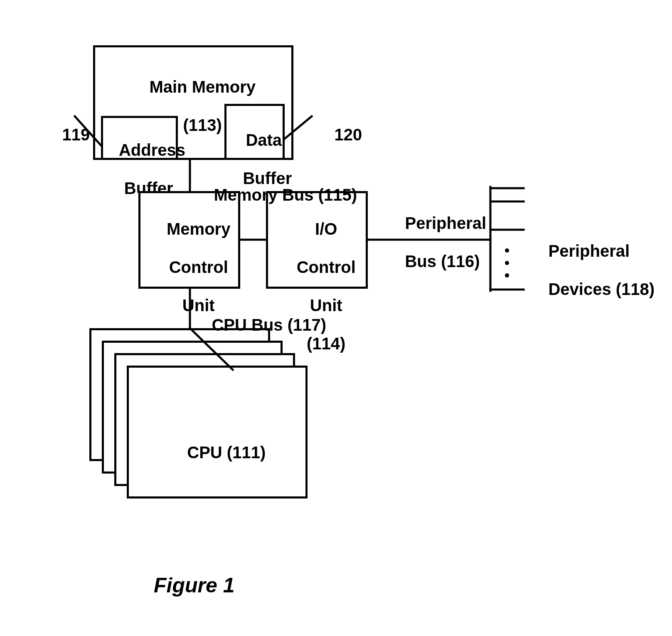 The image size is (672, 636). Describe the element at coordinates (589, 251) in the screenshot. I see `peripheral-devices-line1: Peripheral` at that location.